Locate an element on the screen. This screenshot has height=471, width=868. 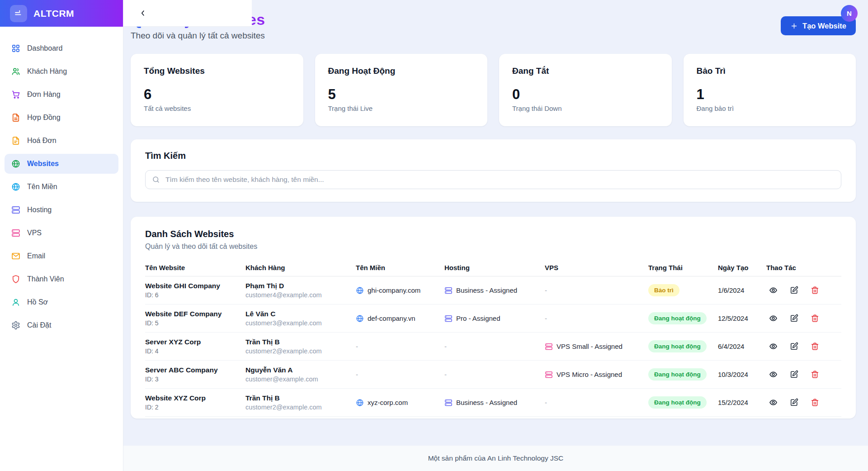
stat-caption: Trạng thái Live is located at coordinates (401, 109).